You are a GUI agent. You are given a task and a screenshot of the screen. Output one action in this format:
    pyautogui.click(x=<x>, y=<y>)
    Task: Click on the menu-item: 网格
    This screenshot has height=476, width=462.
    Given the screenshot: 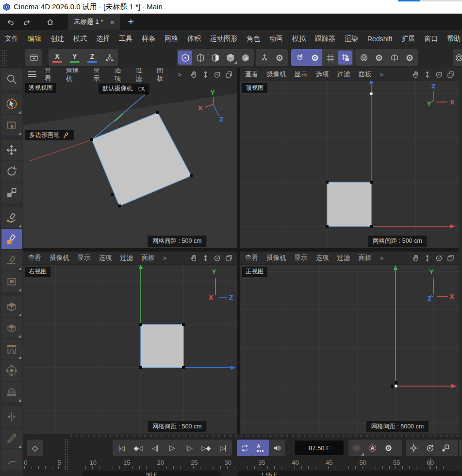 What is the action you would take?
    pyautogui.click(x=171, y=39)
    